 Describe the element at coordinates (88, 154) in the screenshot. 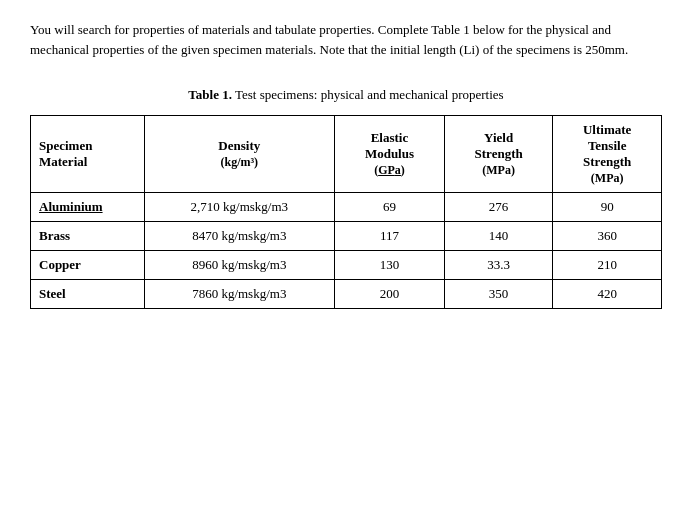

I see `header-specimen: Specimen Material` at that location.